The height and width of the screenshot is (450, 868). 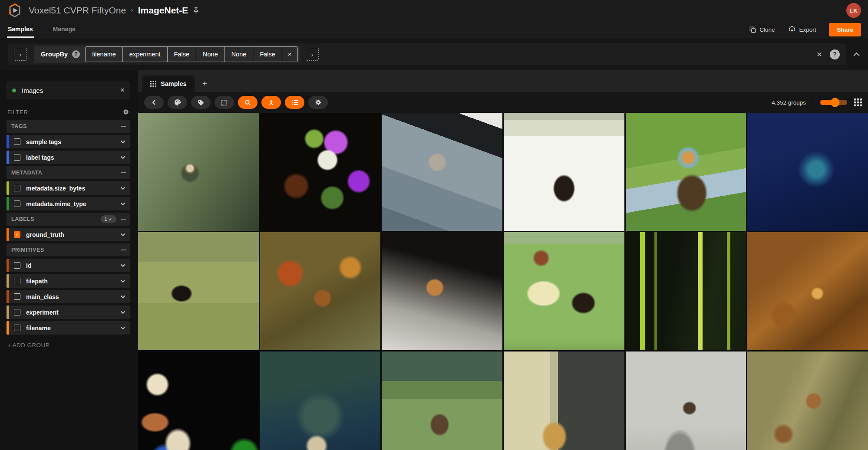 I want to click on sidebar-field-row: main_class, so click(x=69, y=297).